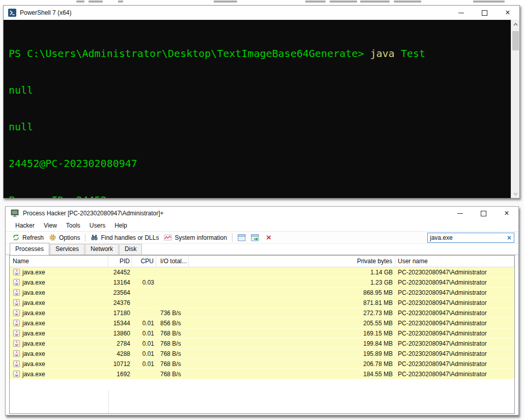  Describe the element at coordinates (455, 261) in the screenshot. I see `column-header-user-name: User name` at that location.